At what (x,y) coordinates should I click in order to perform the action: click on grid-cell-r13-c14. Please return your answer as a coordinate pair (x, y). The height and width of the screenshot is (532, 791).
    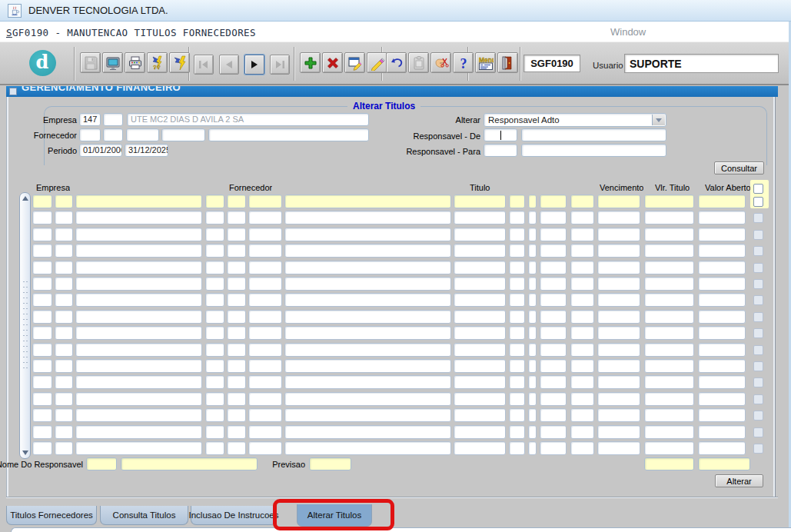
    Looking at the image, I should click on (669, 399).